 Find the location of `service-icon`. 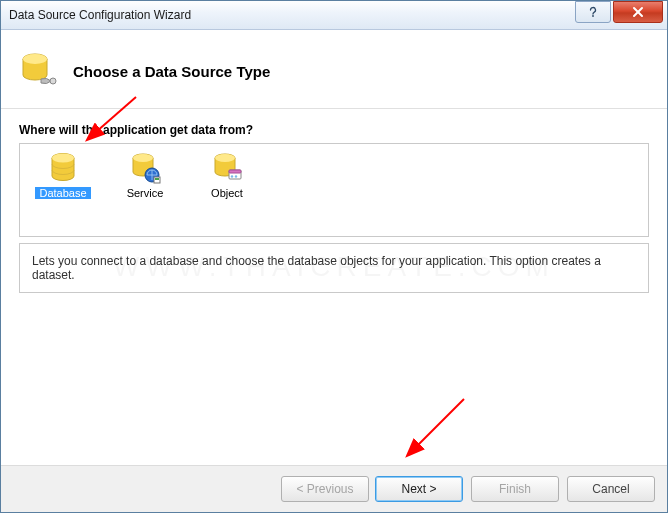

service-icon is located at coordinates (145, 168).